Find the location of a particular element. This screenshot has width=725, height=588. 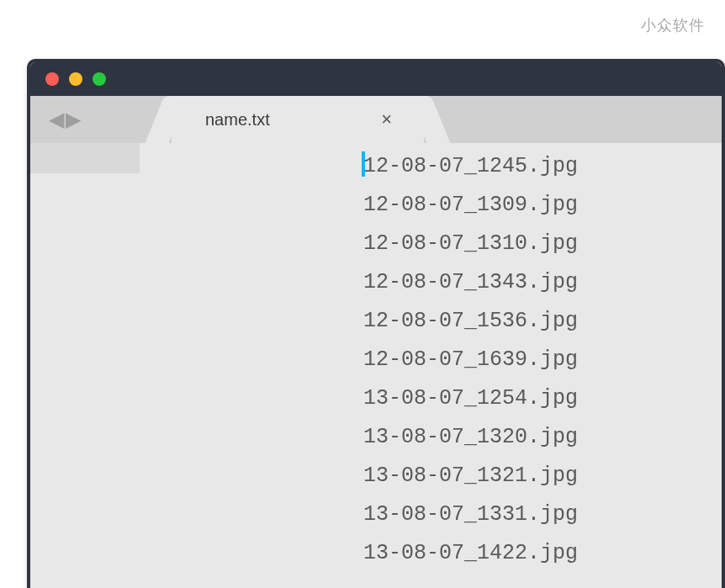

window-titlebar is located at coordinates (376, 79).